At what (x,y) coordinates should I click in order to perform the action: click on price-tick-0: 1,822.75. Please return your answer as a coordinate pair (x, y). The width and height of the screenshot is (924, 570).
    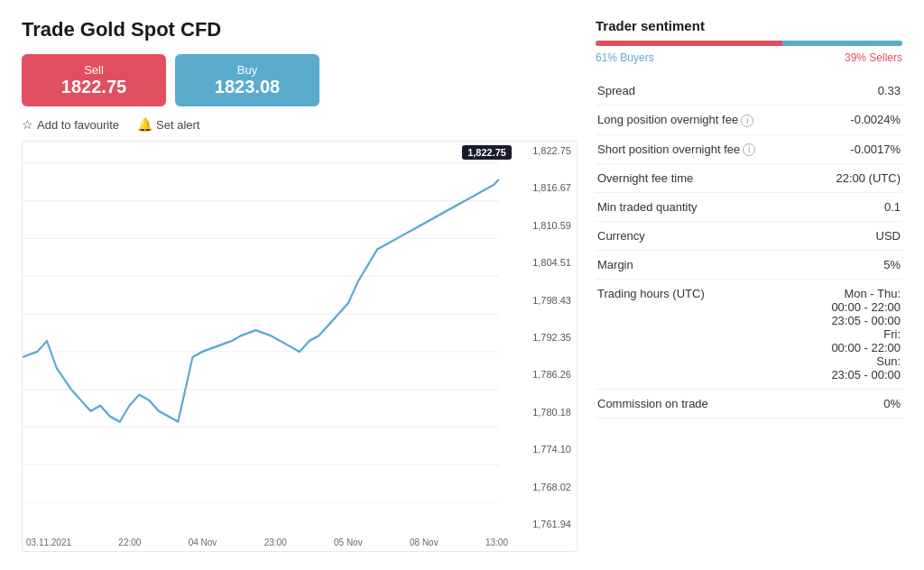
    Looking at the image, I should click on (544, 151).